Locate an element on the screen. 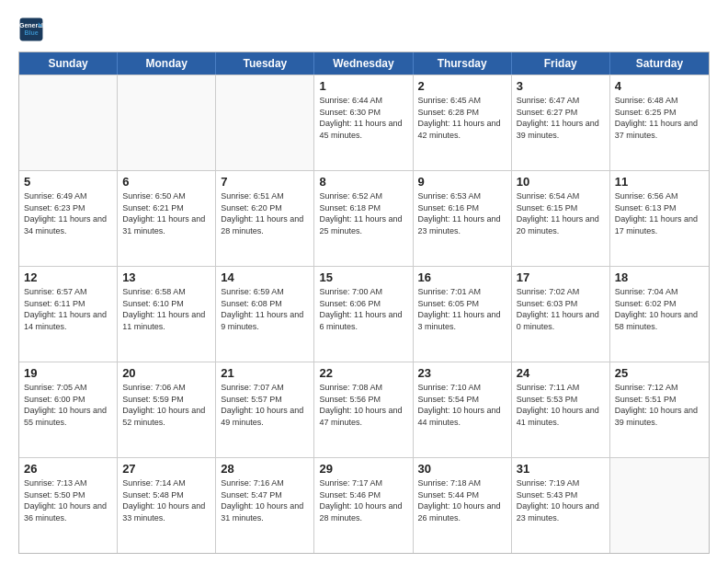  calendar-cell-12: 12Sunrise: 6:57 AM Sunset: 6:11 PM Dayli… is located at coordinates (68, 315).